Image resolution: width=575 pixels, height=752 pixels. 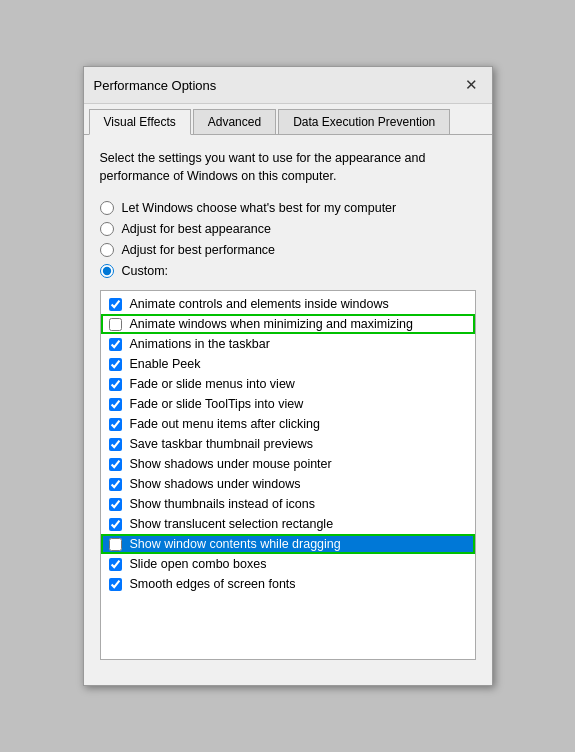 I want to click on checkbox-label-10: Show thumbnails instead of icons, so click(x=223, y=504).